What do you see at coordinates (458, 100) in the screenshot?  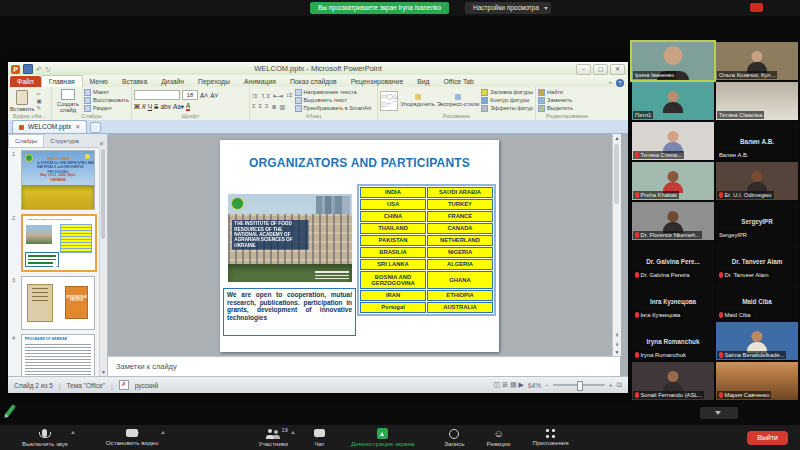 I see `quick-styles-button: Экспресс-стили` at bounding box center [458, 100].